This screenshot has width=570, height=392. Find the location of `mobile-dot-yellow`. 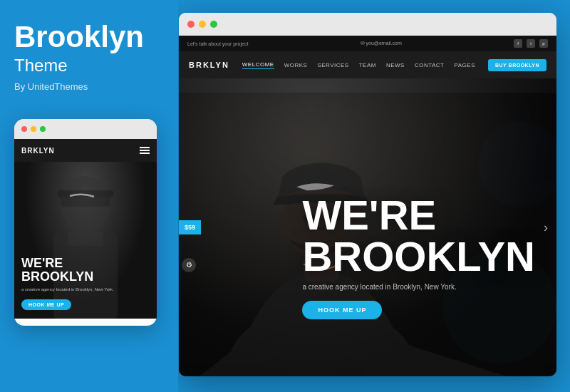

mobile-dot-yellow is located at coordinates (33, 129).